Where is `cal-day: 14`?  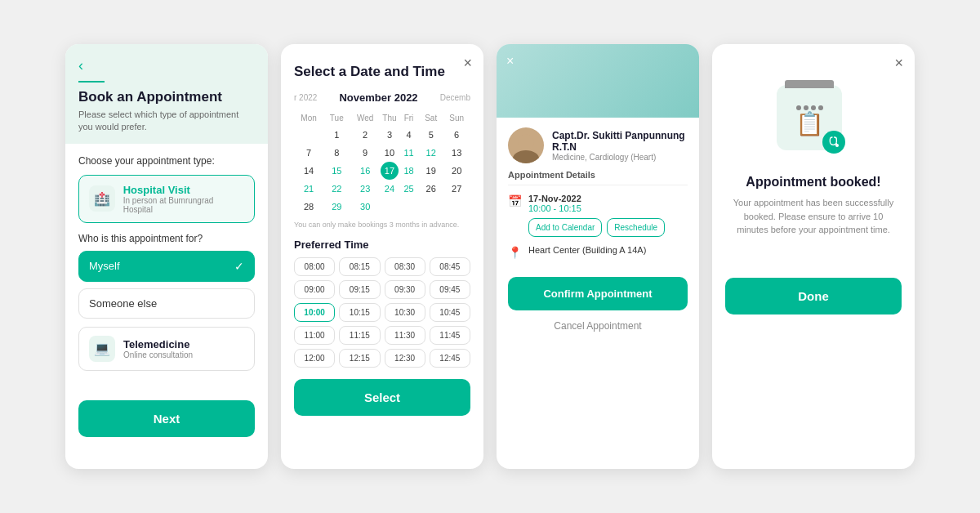 cal-day: 14 is located at coordinates (309, 171).